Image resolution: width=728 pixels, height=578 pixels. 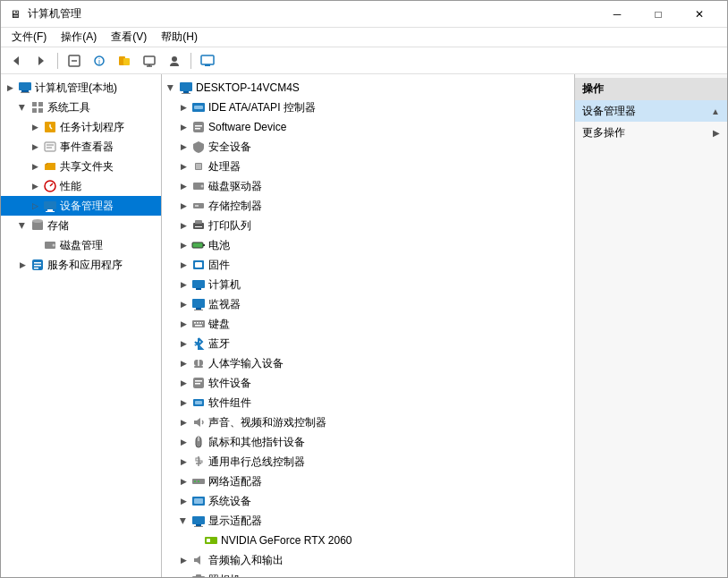 What do you see at coordinates (80, 245) in the screenshot?
I see `left-item-diskm: ▶ 磁盘管理` at bounding box center [80, 245].